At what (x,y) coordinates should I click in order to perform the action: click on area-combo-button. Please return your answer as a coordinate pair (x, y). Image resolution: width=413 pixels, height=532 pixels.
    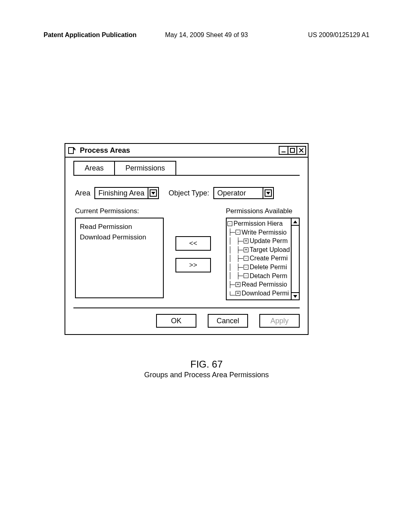
    Looking at the image, I should click on (153, 193).